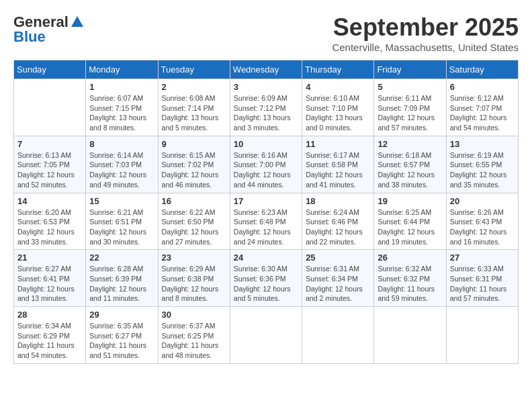 The height and width of the screenshot is (411, 532). What do you see at coordinates (410, 144) in the screenshot?
I see `day-number: 12` at bounding box center [410, 144].